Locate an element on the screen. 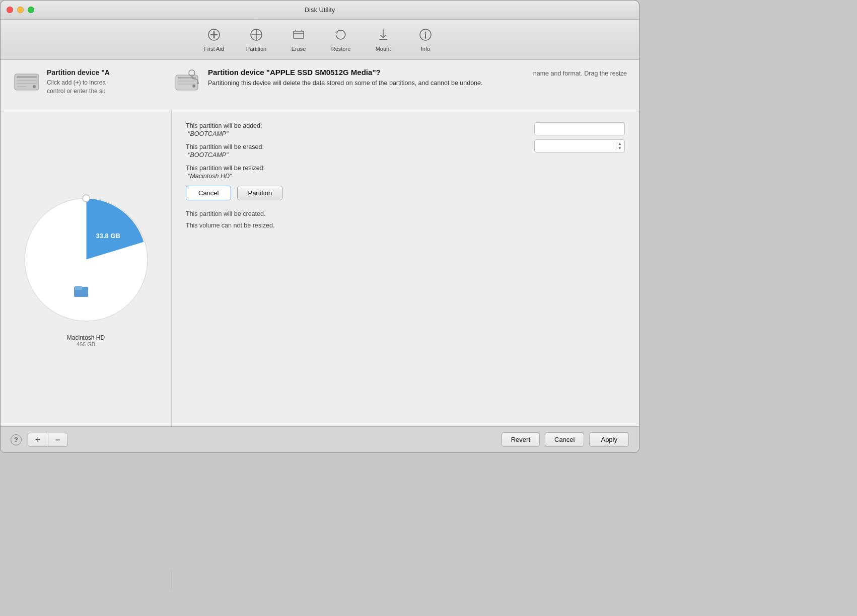  info-resized: This volume can not be resized. is located at coordinates (405, 225).